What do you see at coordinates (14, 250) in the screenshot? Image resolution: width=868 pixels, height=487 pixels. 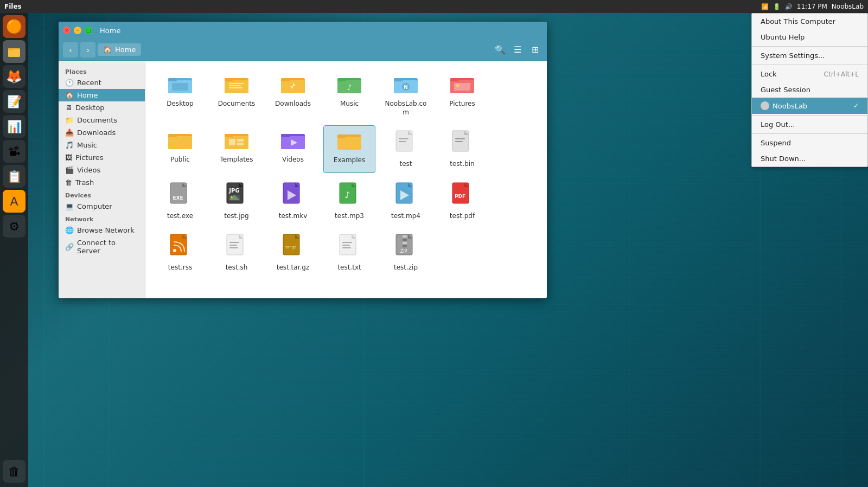 I see `left-dock: 🟠 🦊 📝 📊 📽 📋 A ⚙ 🗑` at bounding box center [14, 250].